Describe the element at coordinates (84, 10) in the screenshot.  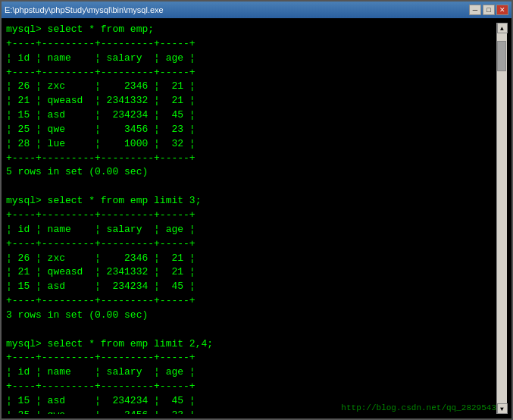
I see `title-bar-text: E:\phpstudy\phpStudy\mysql\bin\mysql.exe` at that location.